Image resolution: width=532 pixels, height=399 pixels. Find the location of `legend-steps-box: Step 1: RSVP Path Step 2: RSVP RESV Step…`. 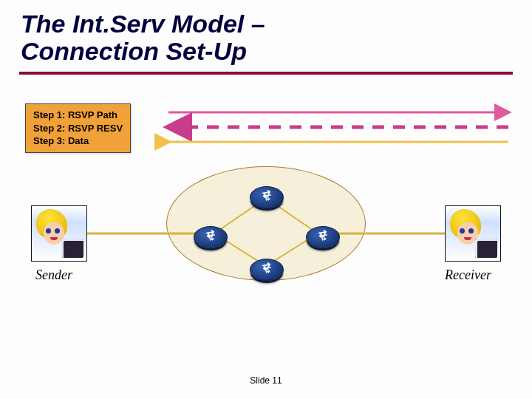

legend-steps-box: Step 1: RSVP Path Step 2: RSVP RESV Step… is located at coordinates (78, 129).